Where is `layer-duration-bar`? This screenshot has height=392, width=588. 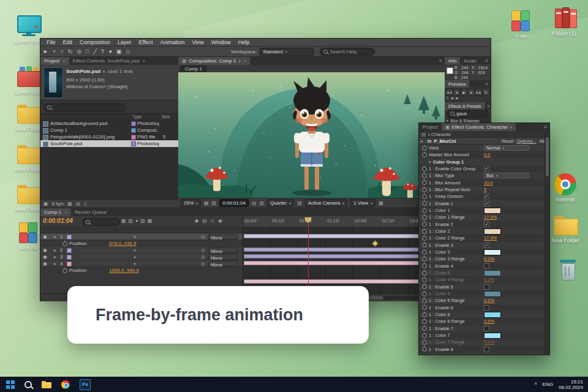 layer-duration-bar is located at coordinates (341, 236).